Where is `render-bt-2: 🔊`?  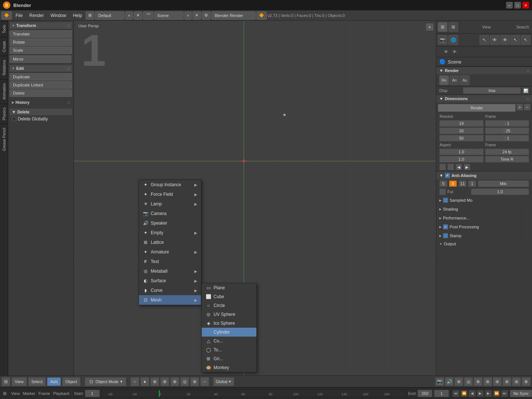 render-bt-2: 🔊 is located at coordinates (449, 382).